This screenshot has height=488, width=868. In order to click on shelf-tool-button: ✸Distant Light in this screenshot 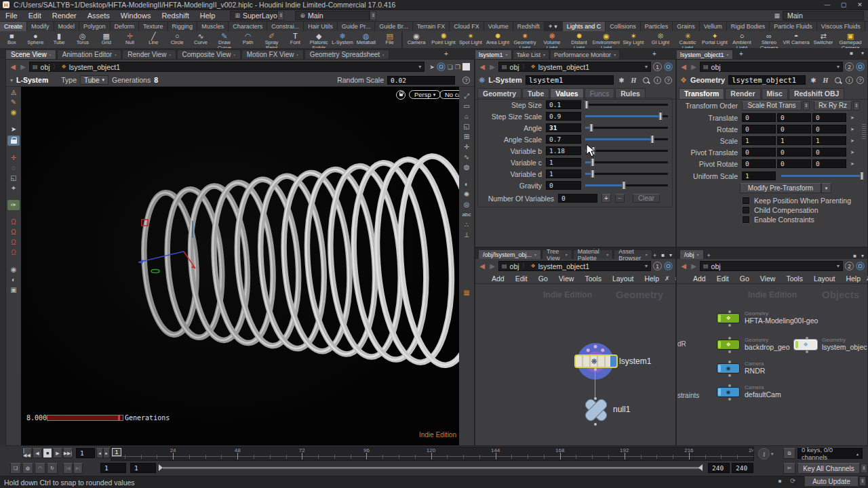, I will do `click(579, 39)`.